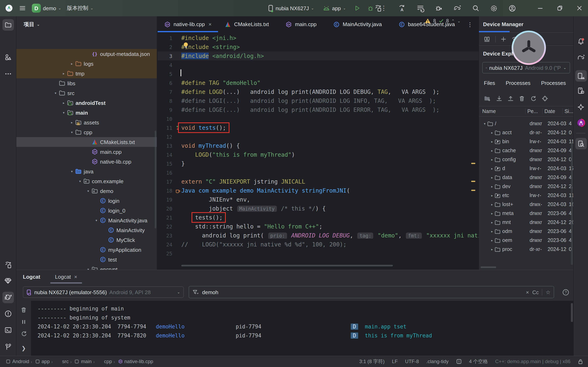 This screenshot has height=367, width=588. Describe the element at coordinates (512, 8) in the screenshot. I see `account-button` at that location.